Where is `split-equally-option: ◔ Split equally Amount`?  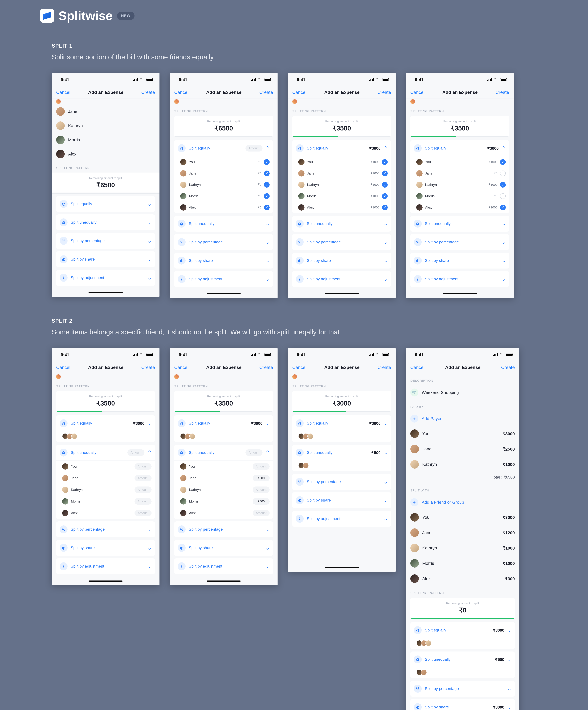 split-equally-option: ◔ Split equally Amount is located at coordinates (224, 148).